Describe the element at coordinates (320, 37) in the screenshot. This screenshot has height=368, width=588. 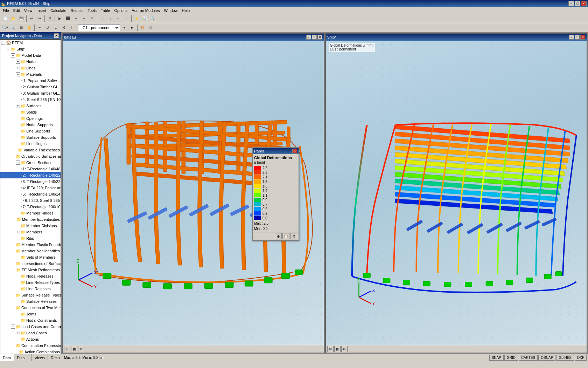
I see `vp-close: ✕` at that location.